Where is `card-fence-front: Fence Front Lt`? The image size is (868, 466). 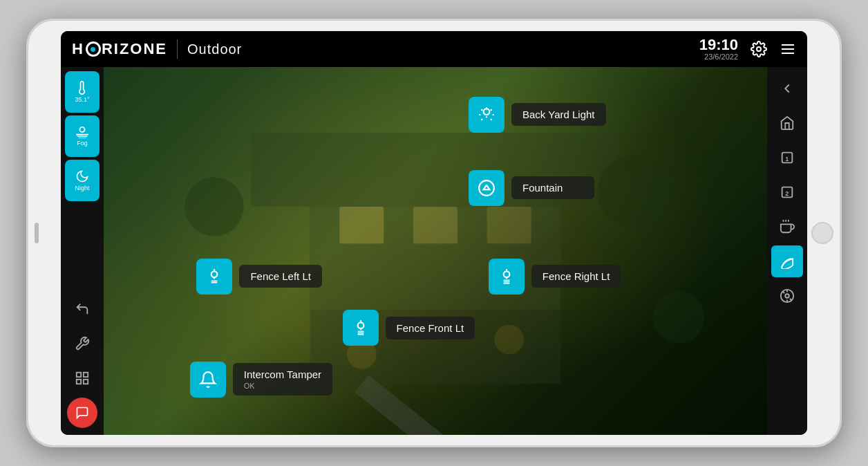 card-fence-front: Fence Front Lt is located at coordinates (409, 328).